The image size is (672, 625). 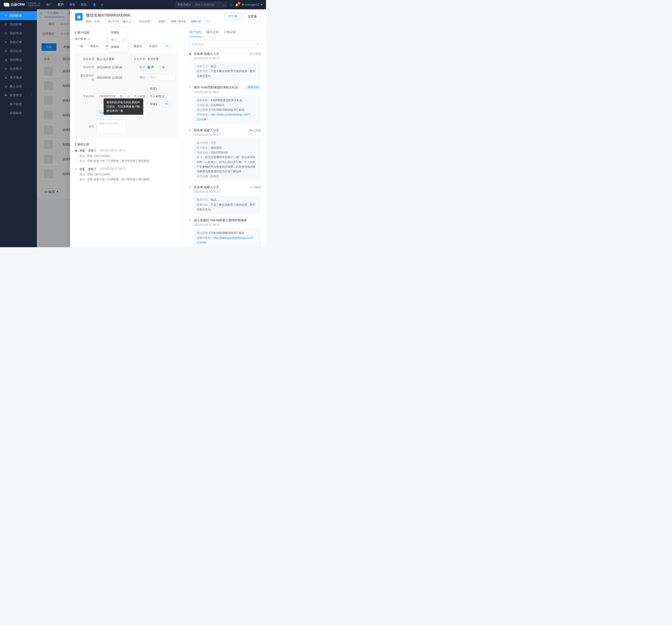 What do you see at coordinates (133, 5) in the screenshot?
I see `topbar: 云朵CRM 教育机构一站式服务云平台 推广客户质检数据 👤 ✆ 手机号码 ▾ ⌕…` at bounding box center [133, 5].